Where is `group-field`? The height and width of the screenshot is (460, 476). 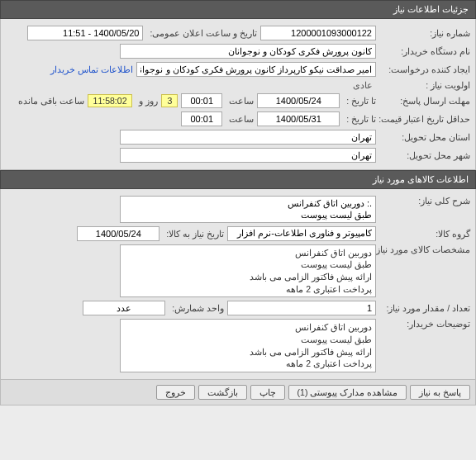 group-field is located at coordinates (302, 234).